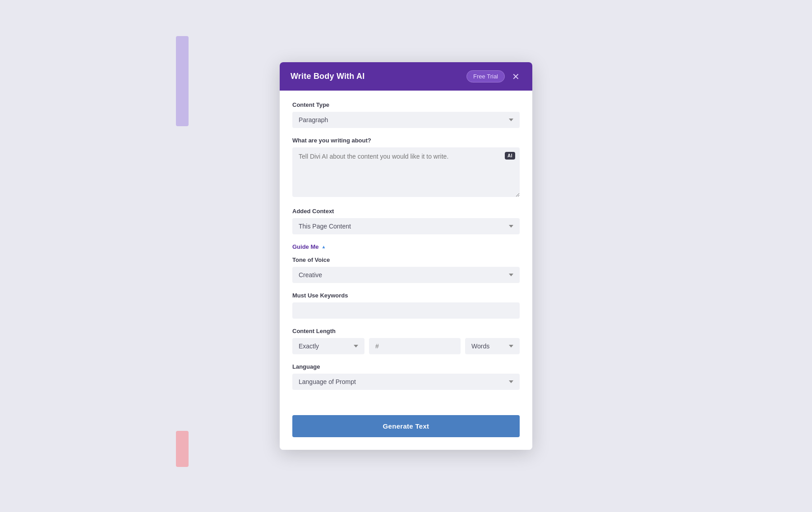 The height and width of the screenshot is (512, 812). I want to click on added-context-select: This Page Content None Custom, so click(406, 226).